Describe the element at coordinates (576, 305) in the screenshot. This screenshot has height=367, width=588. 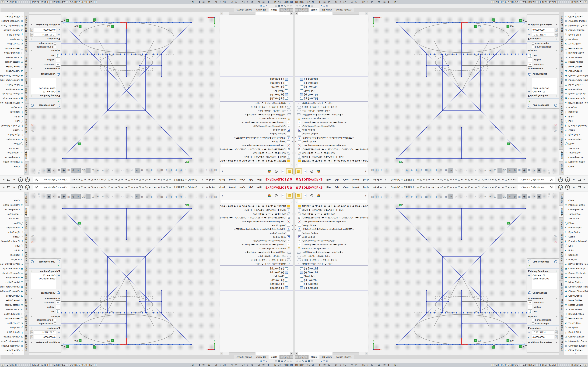
I see `sketch-tool-item: ↻ Rotate Entities` at that location.